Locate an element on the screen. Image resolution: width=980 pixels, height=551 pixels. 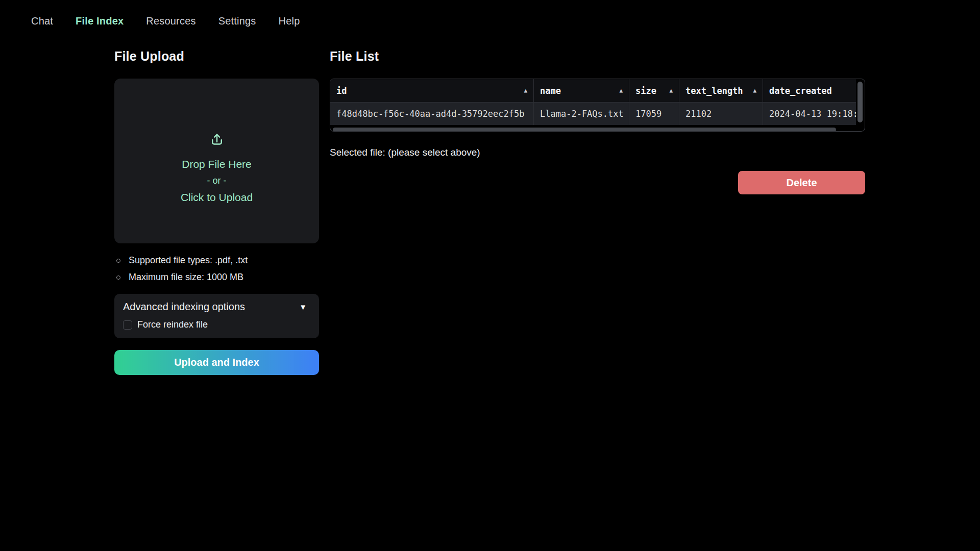
column-label: size is located at coordinates (646, 91).